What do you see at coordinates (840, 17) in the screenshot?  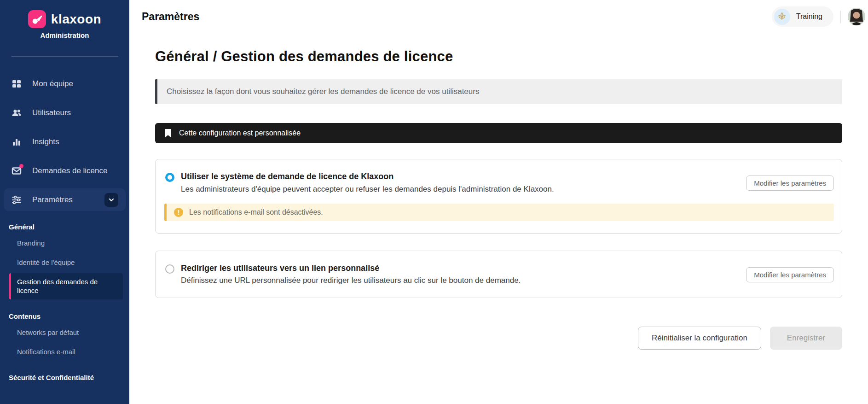 I see `topbar-divider` at bounding box center [840, 17].